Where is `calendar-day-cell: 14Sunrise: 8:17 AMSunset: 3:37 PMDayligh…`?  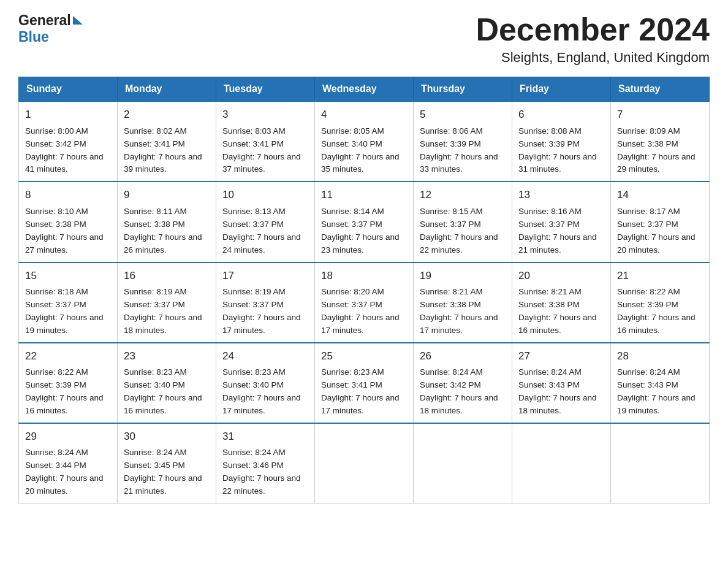 calendar-day-cell: 14Sunrise: 8:17 AMSunset: 3:37 PMDayligh… is located at coordinates (661, 222).